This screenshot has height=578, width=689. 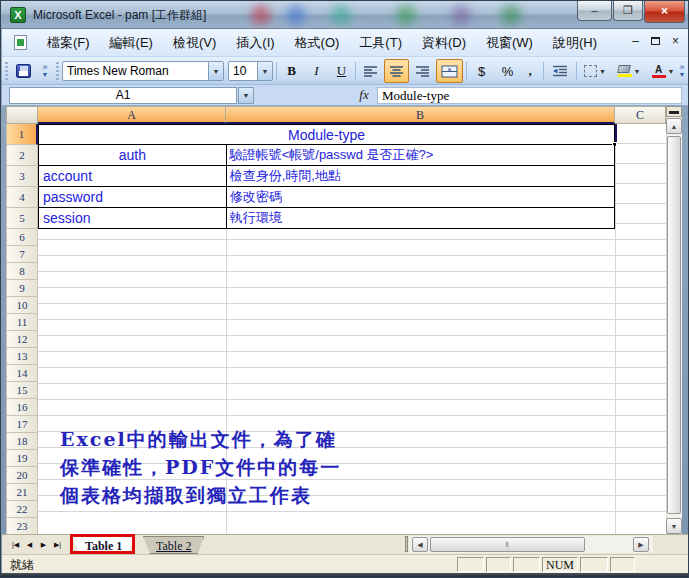 What do you see at coordinates (22, 424) in the screenshot?
I see `row-header-17: 17` at bounding box center [22, 424].